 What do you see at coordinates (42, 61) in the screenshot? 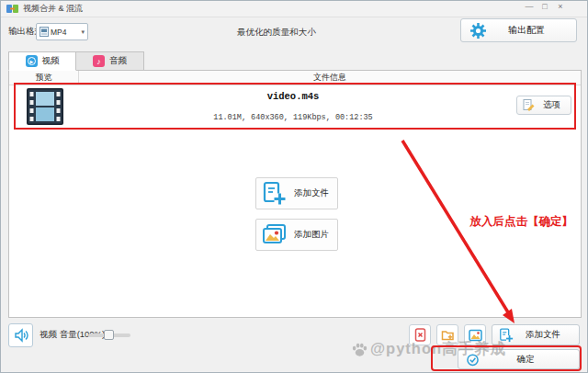
I see `tab-video: ▶ 视频` at bounding box center [42, 61].